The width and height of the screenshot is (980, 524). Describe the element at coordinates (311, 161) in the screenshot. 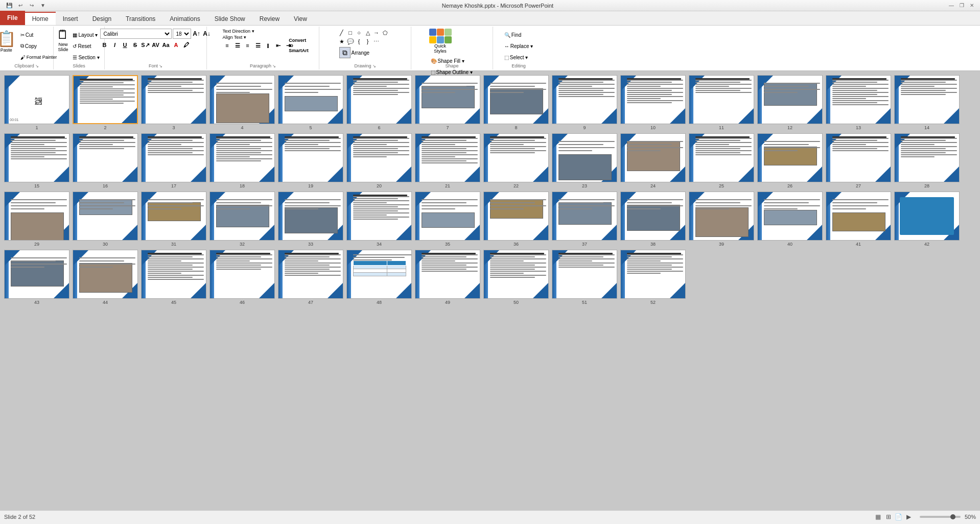

I see `slide-thumb-19: 19` at that location.